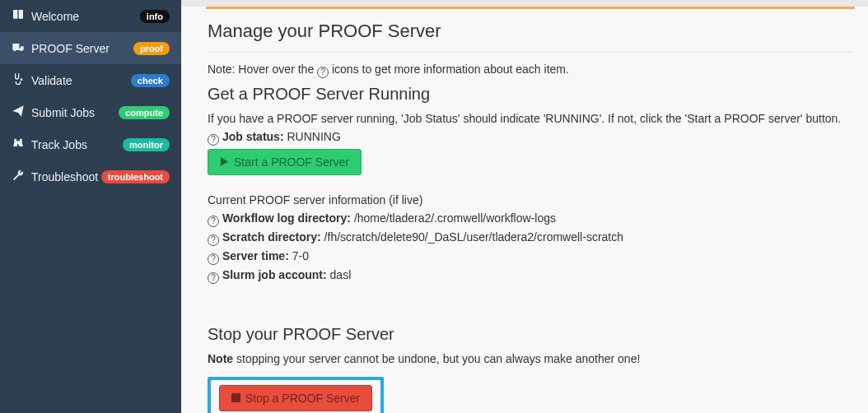 The height and width of the screenshot is (413, 868). Describe the element at coordinates (55, 16) in the screenshot. I see `sidebar-item-label: Welcome` at that location.